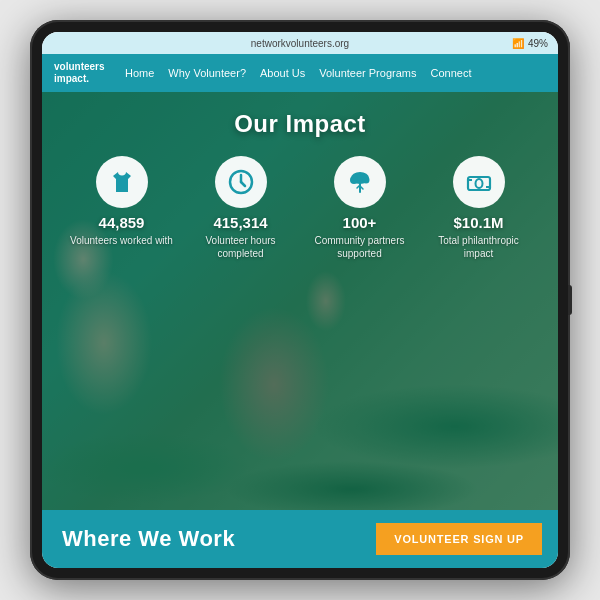 The image size is (600, 600). Describe the element at coordinates (282, 73) in the screenshot. I see `nav-about-us: About Us` at that location.